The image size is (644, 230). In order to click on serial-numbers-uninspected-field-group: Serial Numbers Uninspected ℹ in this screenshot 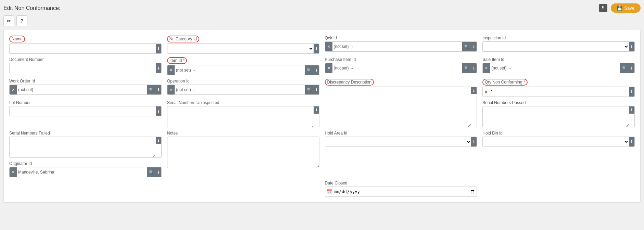, I will do `click(243, 114)`.